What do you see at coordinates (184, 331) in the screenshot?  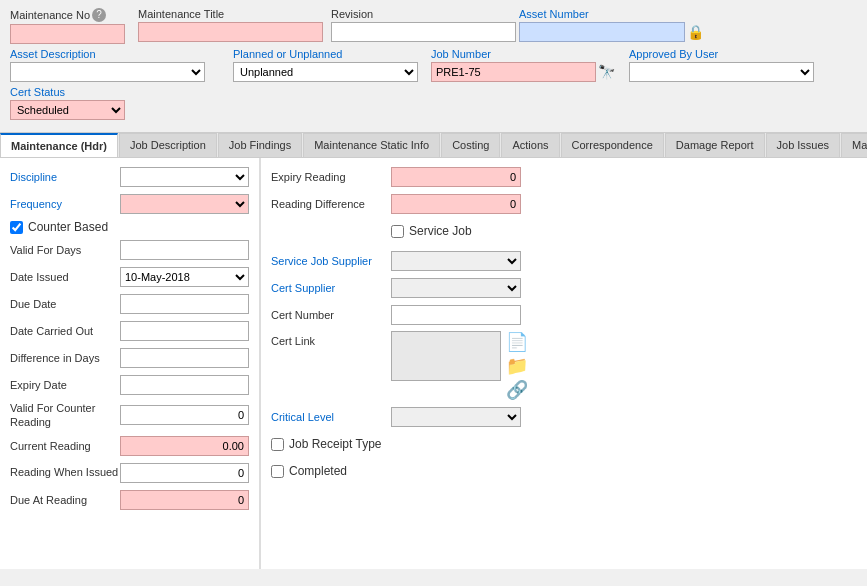 I see `date-carried-out-input` at bounding box center [184, 331].